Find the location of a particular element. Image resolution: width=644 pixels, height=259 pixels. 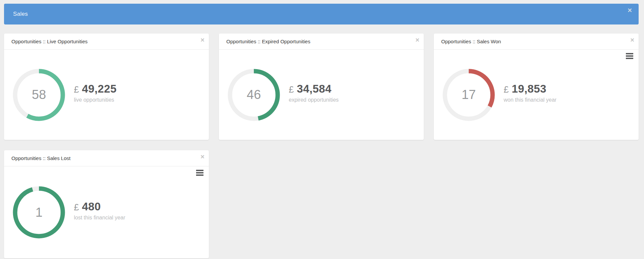

gauge-count: 46 is located at coordinates (254, 95).